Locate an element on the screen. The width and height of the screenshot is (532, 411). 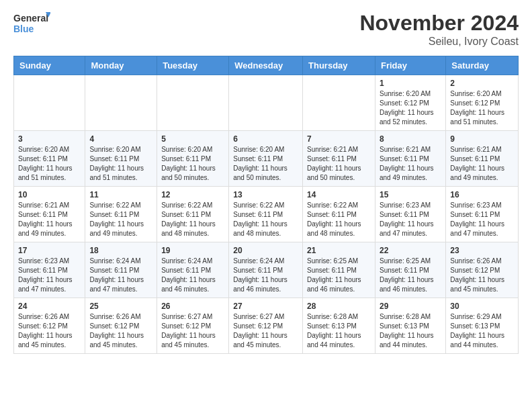
calendar-cell: 6Sunrise: 6:20 AM Sunset: 6:11 PM Daylig… is located at coordinates (266, 158).